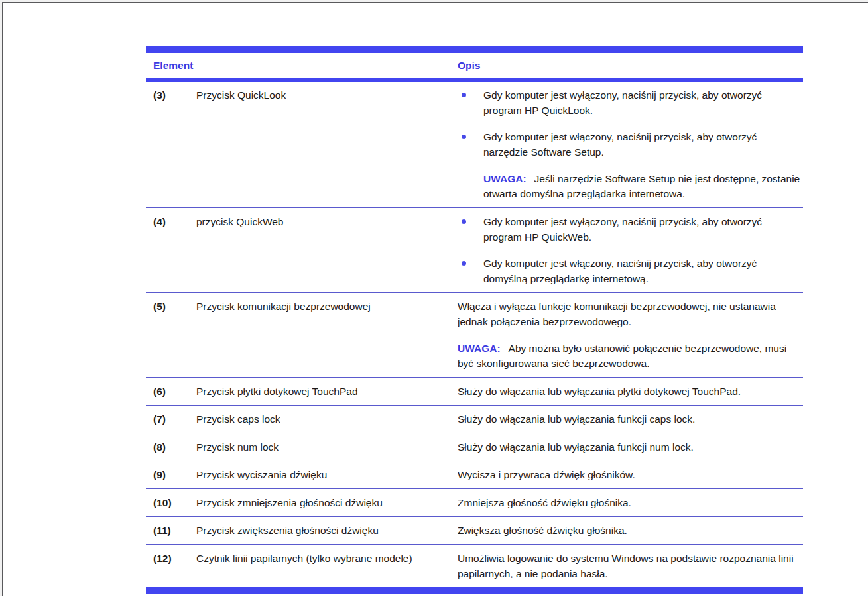 The height and width of the screenshot is (605, 868). What do you see at coordinates (475, 503) in the screenshot?
I see `table-row: (10)Przycisk zmniejszenia głośności dźwi…` at bounding box center [475, 503].